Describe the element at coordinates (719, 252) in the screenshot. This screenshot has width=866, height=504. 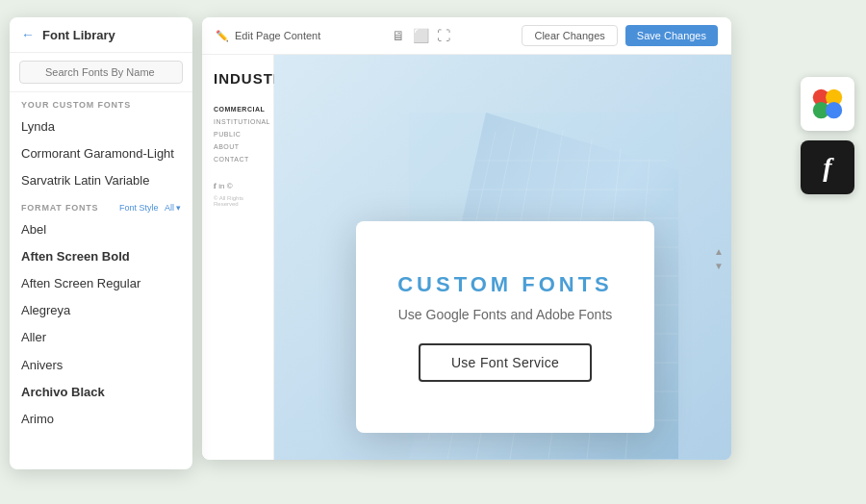
I see `scroll-up-icon: ▲` at that location.